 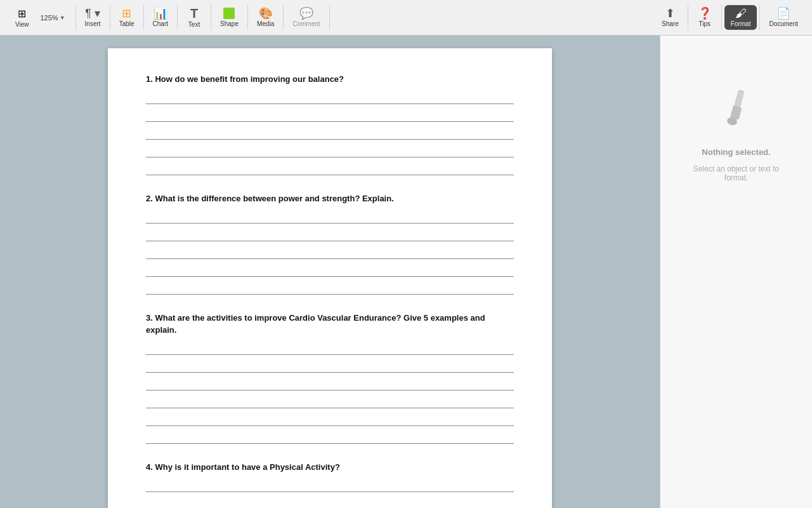 What do you see at coordinates (306, 24) in the screenshot?
I see `comment-label: Comment` at bounding box center [306, 24].